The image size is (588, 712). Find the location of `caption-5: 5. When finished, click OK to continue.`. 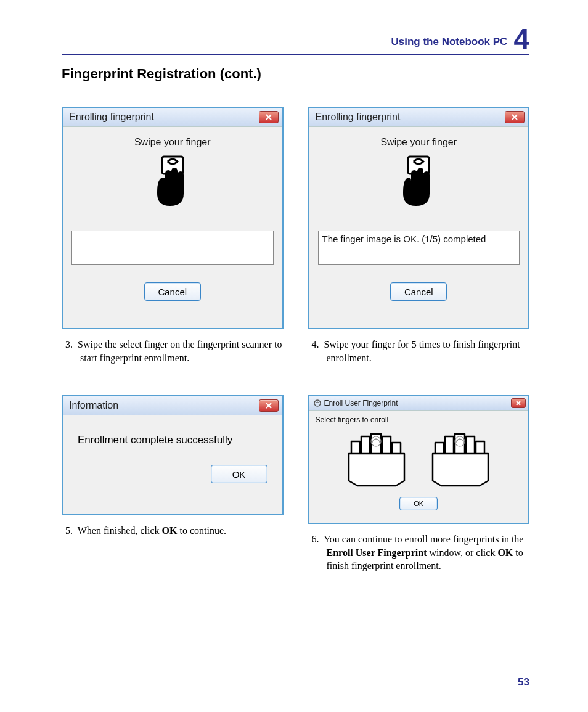

caption-5: 5. When finished, click OK to continue. is located at coordinates (180, 531).